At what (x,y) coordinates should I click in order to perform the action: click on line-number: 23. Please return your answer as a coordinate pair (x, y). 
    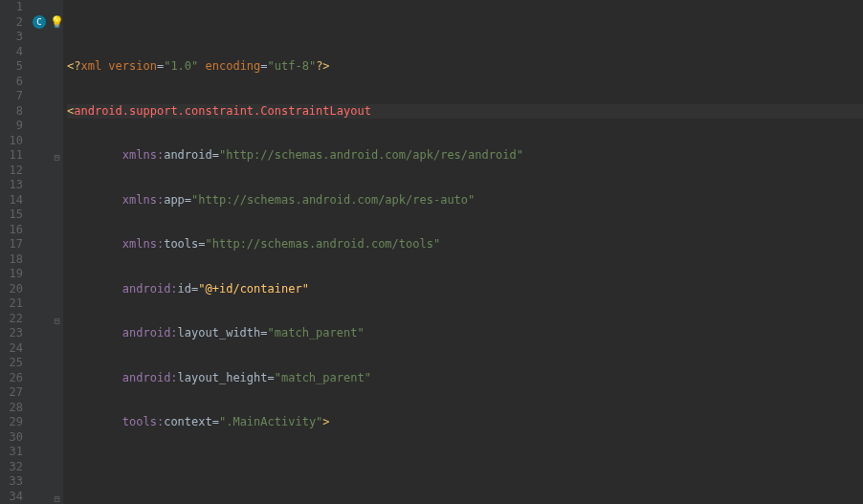
    Looking at the image, I should click on (14, 334).